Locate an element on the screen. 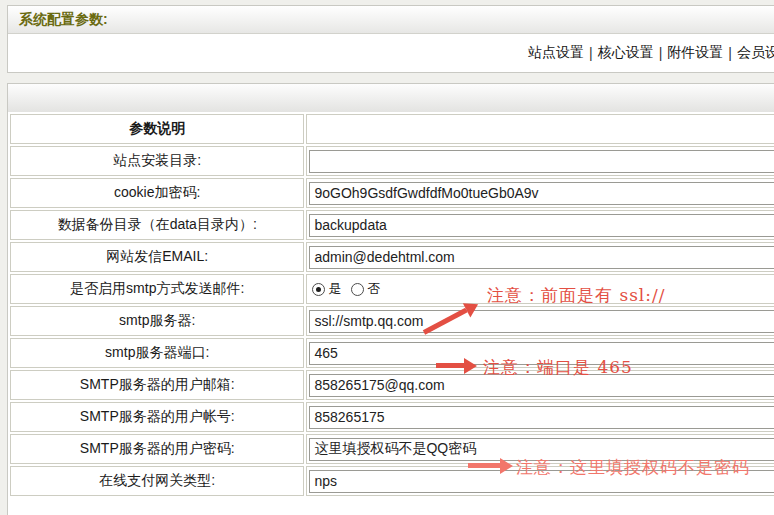 This screenshot has width=774, height=515. config-row: smtp服务器端口: is located at coordinates (392, 353).